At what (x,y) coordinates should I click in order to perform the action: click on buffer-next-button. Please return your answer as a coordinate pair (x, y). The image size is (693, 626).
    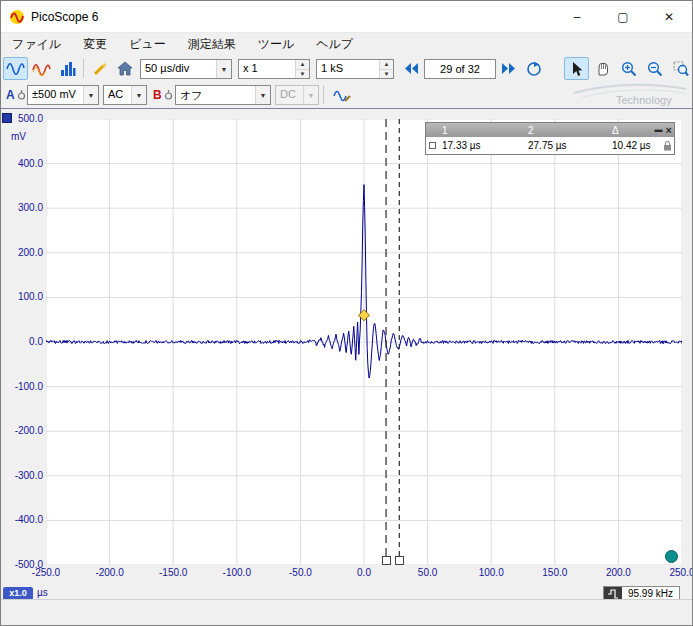
    Looking at the image, I should click on (509, 68).